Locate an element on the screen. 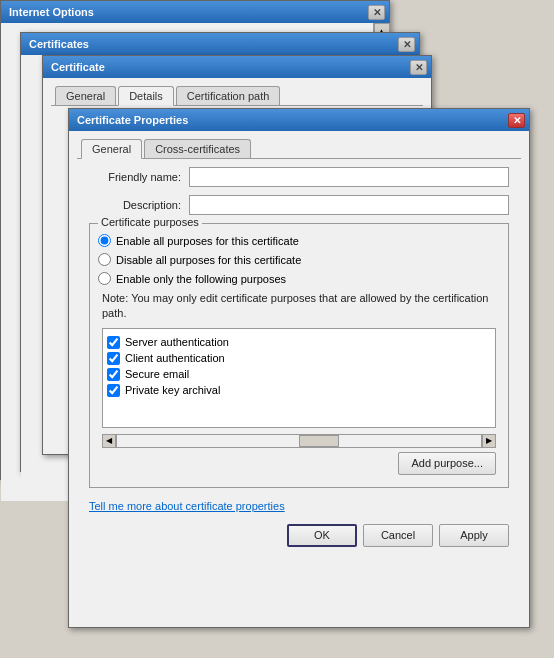 The width and height of the screenshot is (554, 658). learn-more-link: Tell me more about certificate propertie… is located at coordinates (187, 506).